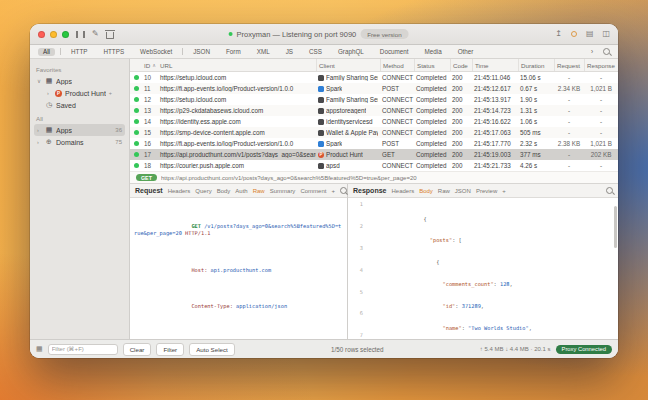  What do you see at coordinates (313, 191) in the screenshot?
I see `request-tab: Comment` at bounding box center [313, 191].